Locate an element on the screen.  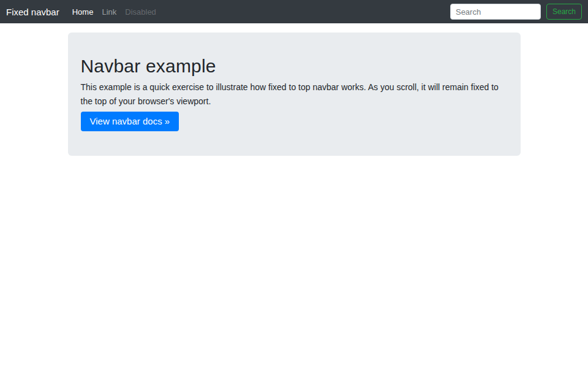
search-input is located at coordinates (496, 12).